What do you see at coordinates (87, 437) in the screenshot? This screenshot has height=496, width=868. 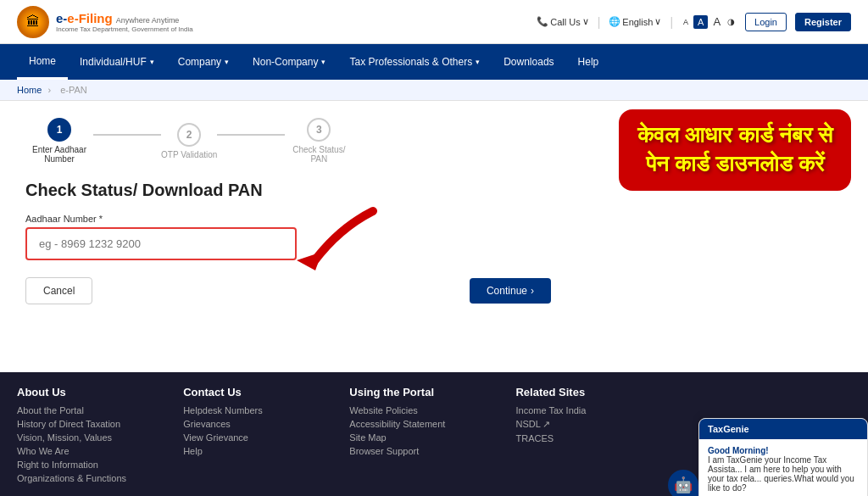 I see `footer-link-vision: Vision, Mission, Values` at bounding box center [87, 437].